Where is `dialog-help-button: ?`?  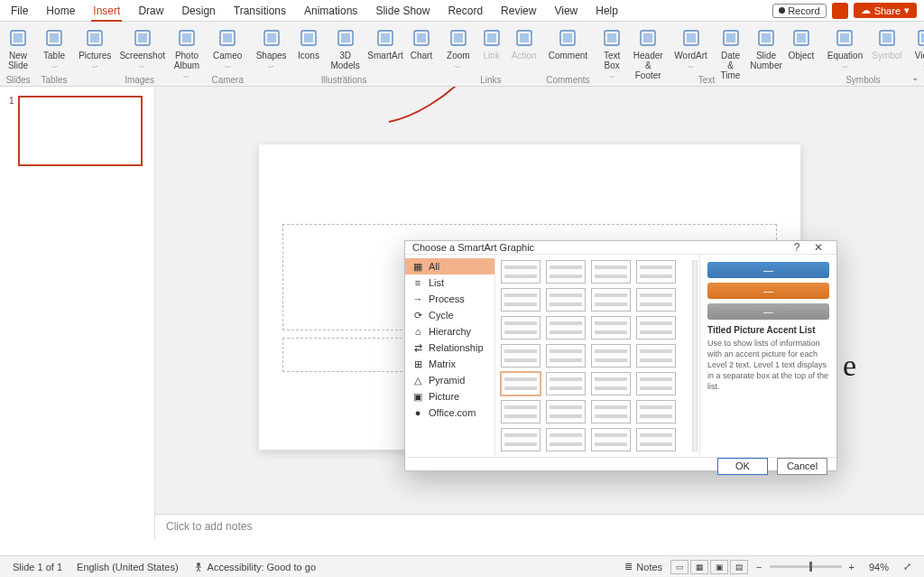 dialog-help-button: ? is located at coordinates (797, 247).